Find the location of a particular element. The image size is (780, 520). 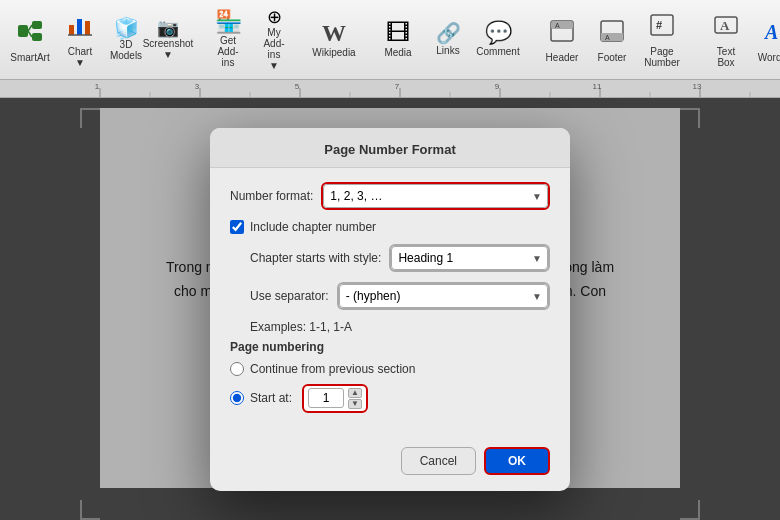

startat-input is located at coordinates (326, 398).